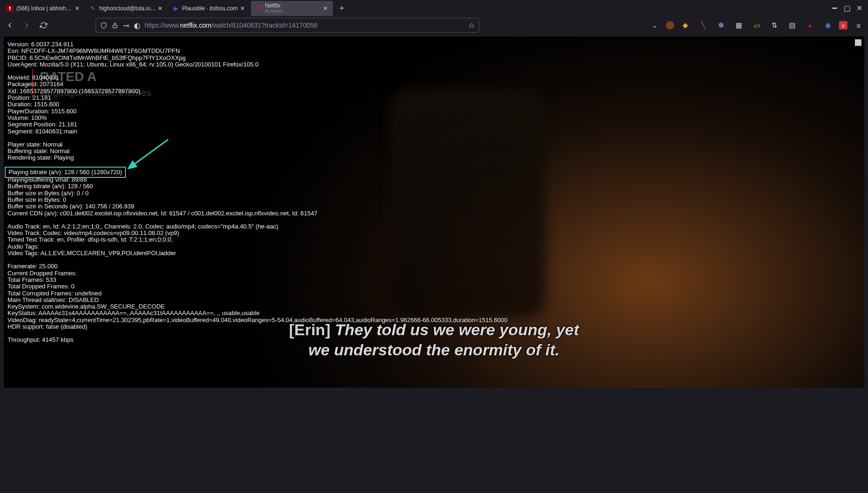 Image resolution: width=868 pixels, height=493 pixels. I want to click on window-controls: ━ ▢ ✕, so click(849, 8).